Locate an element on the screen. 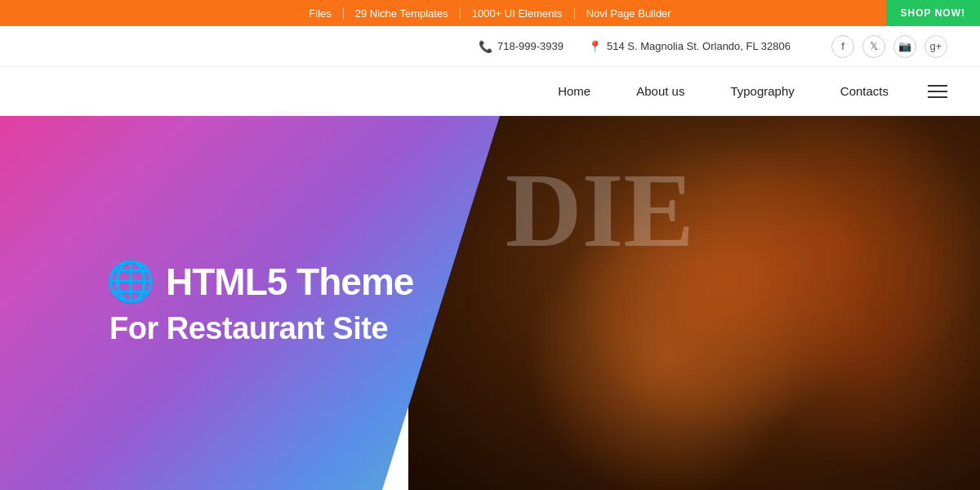 This screenshot has width=980, height=490. address-text: 514 S. Magnolia St. Orlando, FL 32806 is located at coordinates (699, 46).